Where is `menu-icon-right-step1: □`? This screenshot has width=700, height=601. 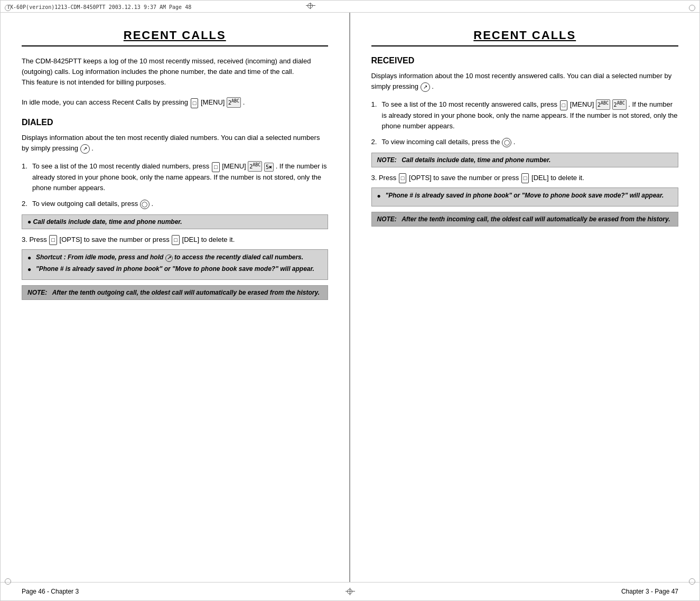 menu-icon-right-step1: □ is located at coordinates (564, 106).